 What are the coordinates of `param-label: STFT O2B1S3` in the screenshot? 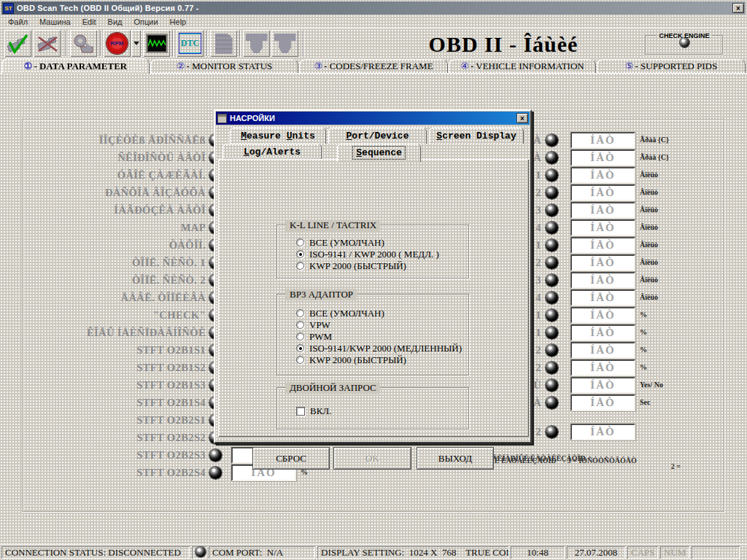 It's located at (103, 385).